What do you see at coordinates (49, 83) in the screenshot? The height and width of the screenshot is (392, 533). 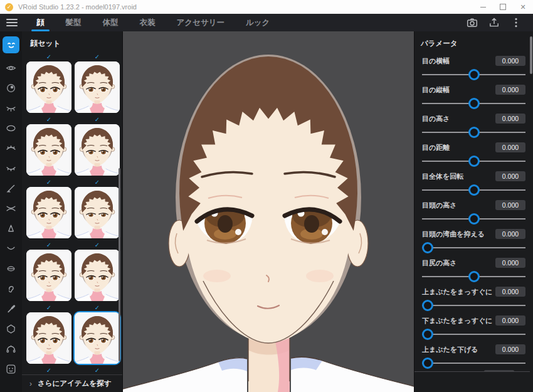 I see `face-preset-1: ✓` at bounding box center [49, 83].